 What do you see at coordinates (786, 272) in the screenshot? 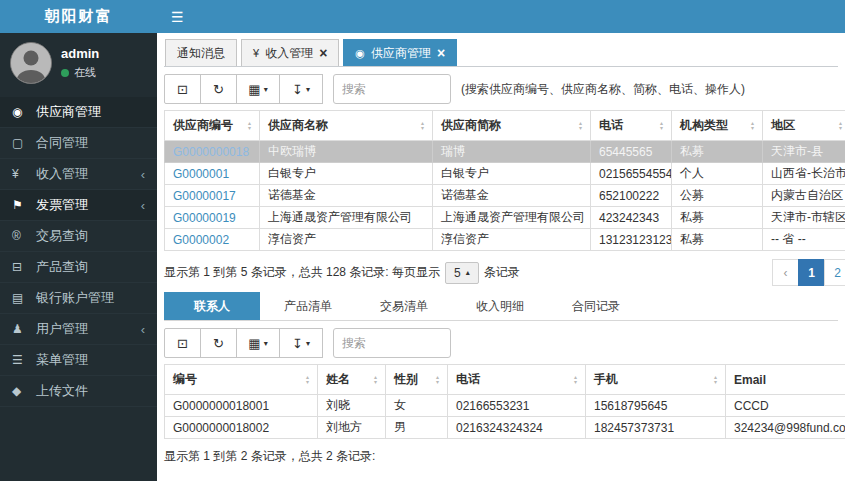
I see `prev-page-button: ‹` at bounding box center [786, 272].